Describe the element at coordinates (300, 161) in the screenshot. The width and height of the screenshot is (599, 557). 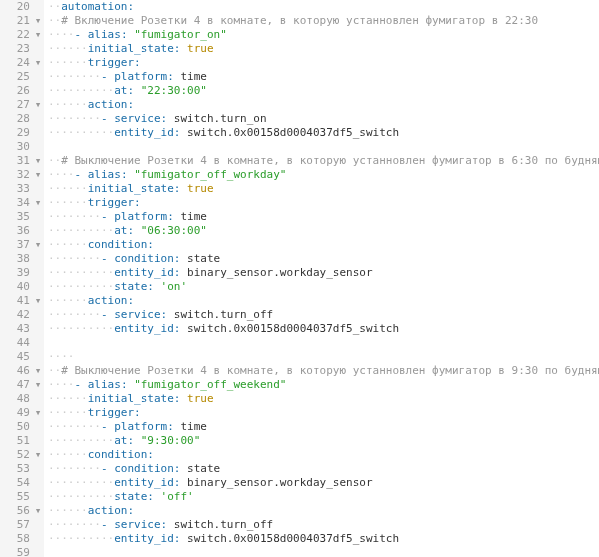
I see `code-line: 31▾··# Выключение Розетки 4 в комнате, в…` at that location.